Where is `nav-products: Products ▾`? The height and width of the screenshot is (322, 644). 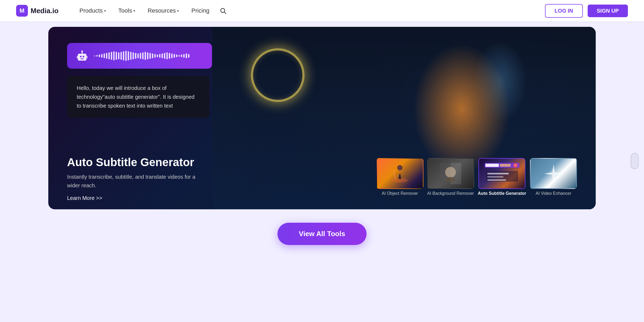
nav-products: Products ▾ is located at coordinates (93, 11).